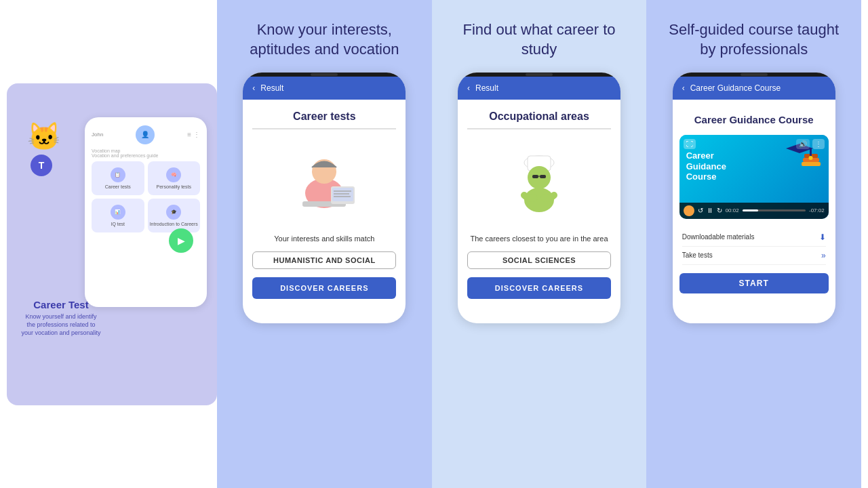 Image resolution: width=868 pixels, height=488 pixels. I want to click on total-time: -07:02, so click(816, 210).